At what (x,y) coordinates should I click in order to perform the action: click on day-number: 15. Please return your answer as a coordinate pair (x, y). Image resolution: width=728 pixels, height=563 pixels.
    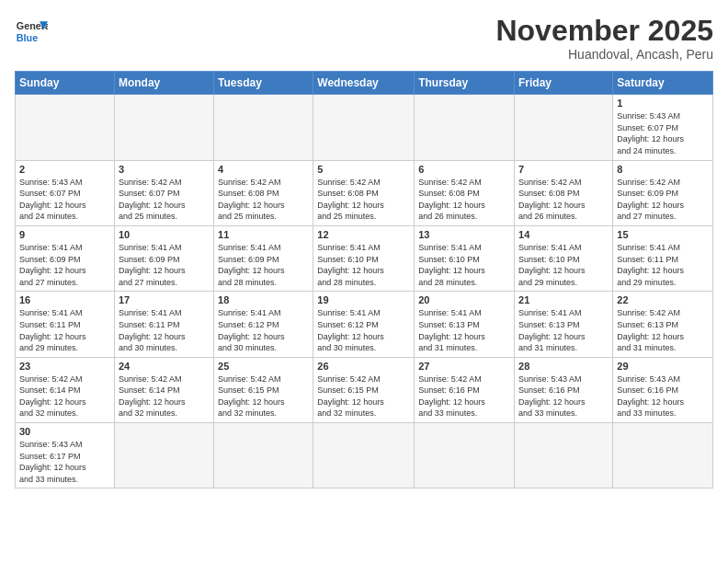
    Looking at the image, I should click on (663, 235).